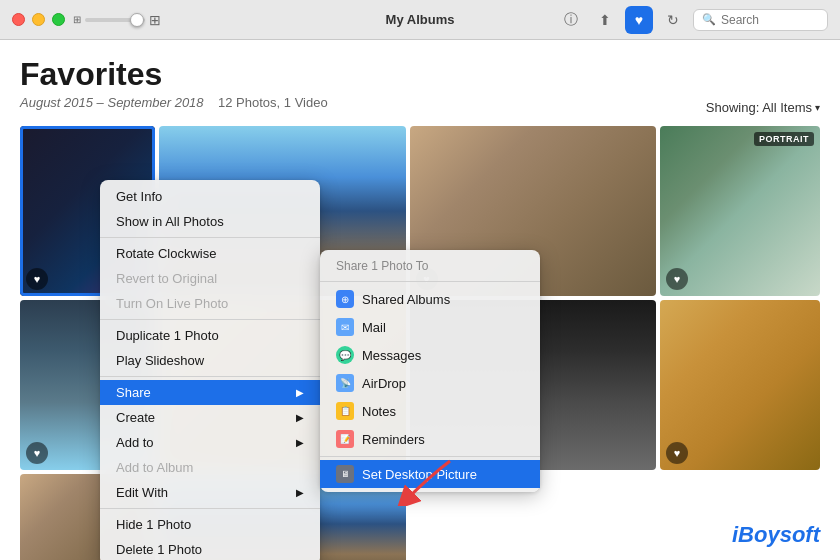 This screenshot has height=560, width=840. Describe the element at coordinates (166, 254) in the screenshot. I see `menu-item-label: Rotate Clockwise` at that location.